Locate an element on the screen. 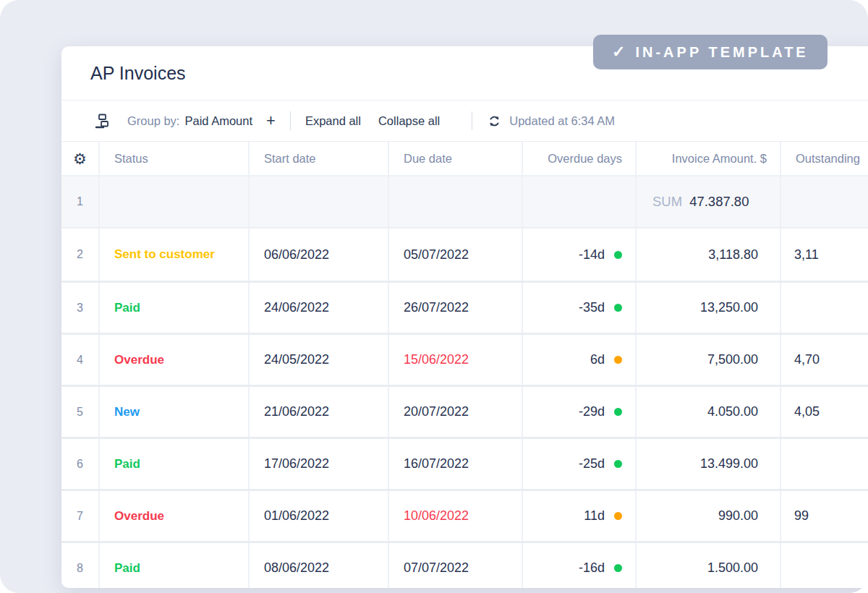 The width and height of the screenshot is (868, 593). invoice-amount-cell: 4.050.00 is located at coordinates (709, 412).